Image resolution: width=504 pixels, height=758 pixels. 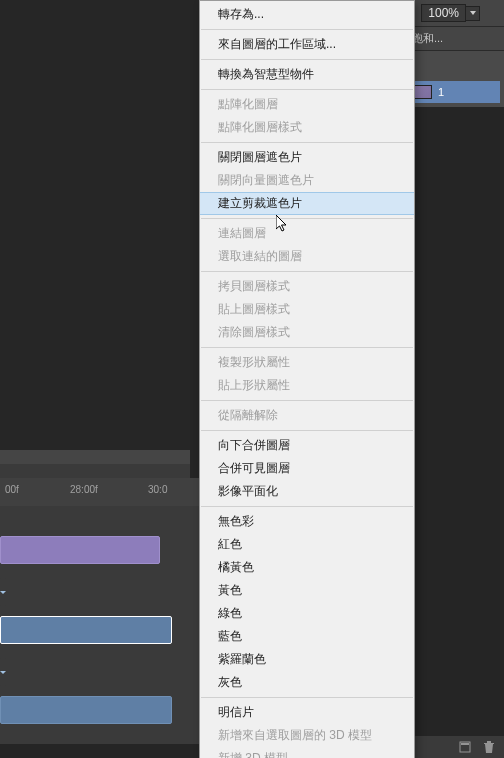 I want to click on menu-item: 從隔離解除, so click(x=307, y=416).